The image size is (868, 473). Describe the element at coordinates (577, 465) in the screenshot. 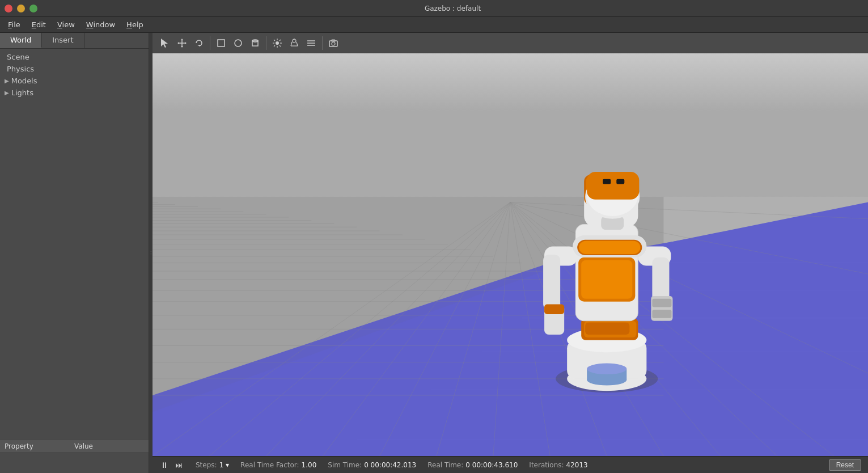

I see `iterations-value: 42013` at that location.